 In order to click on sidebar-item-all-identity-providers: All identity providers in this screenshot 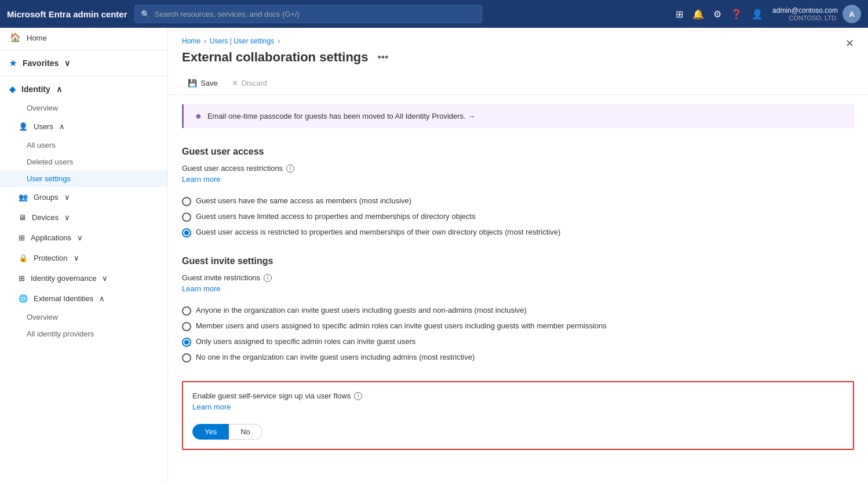, I will do `click(83, 334)`.